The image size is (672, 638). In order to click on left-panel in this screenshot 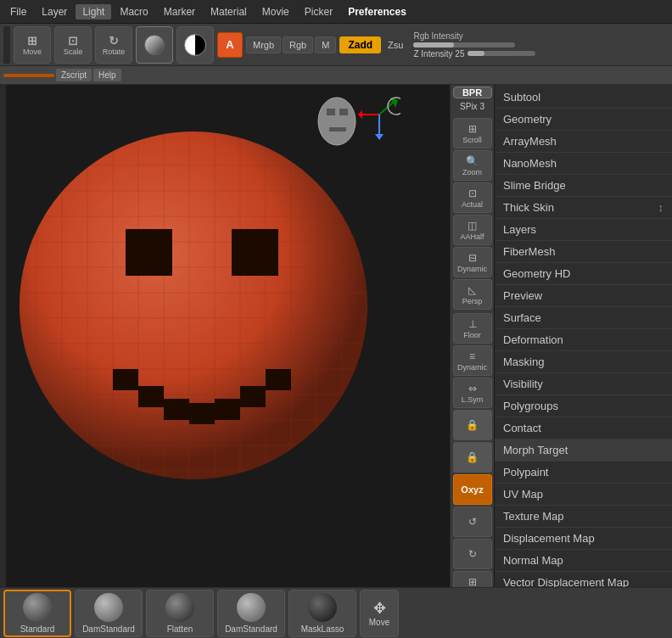, I will do `click(3, 336)`.